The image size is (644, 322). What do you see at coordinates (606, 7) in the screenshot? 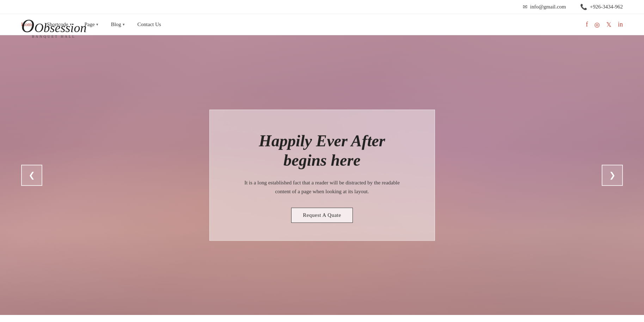
I see `phone-text: +926-3434-962` at bounding box center [606, 7].